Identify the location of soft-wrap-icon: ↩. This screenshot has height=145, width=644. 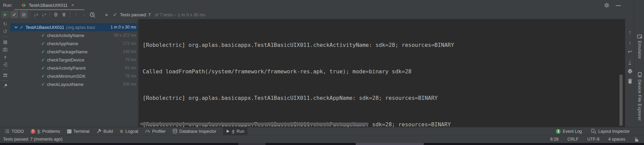
(630, 52).